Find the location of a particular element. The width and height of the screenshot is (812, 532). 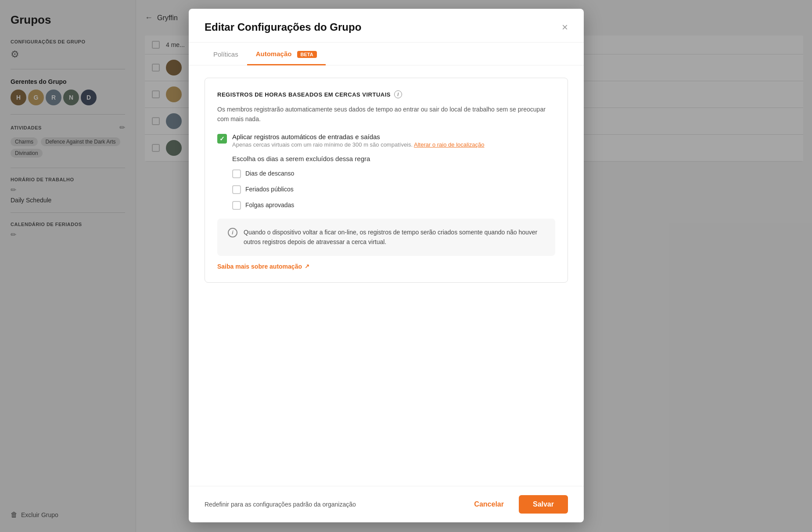

tab-automation: Automação BETA is located at coordinates (286, 54).